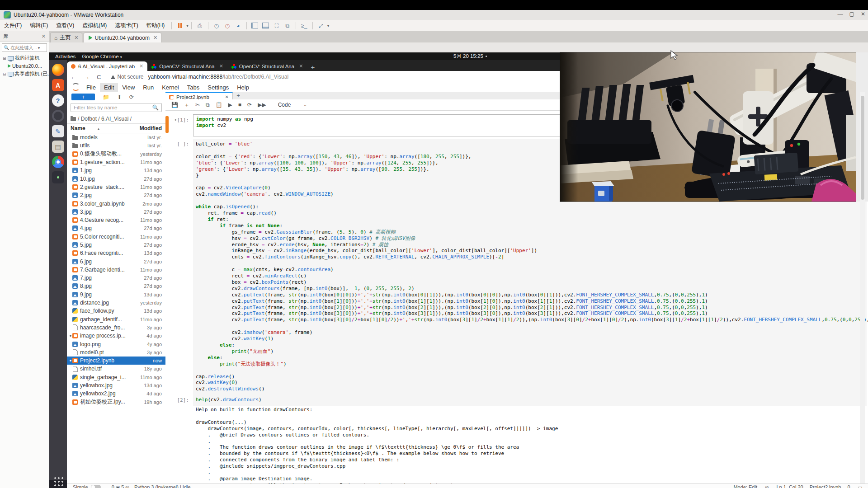 The image size is (868, 488). Describe the element at coordinates (200, 26) in the screenshot. I see `send-ctrl-alt-del-icon: ⎙` at that location.